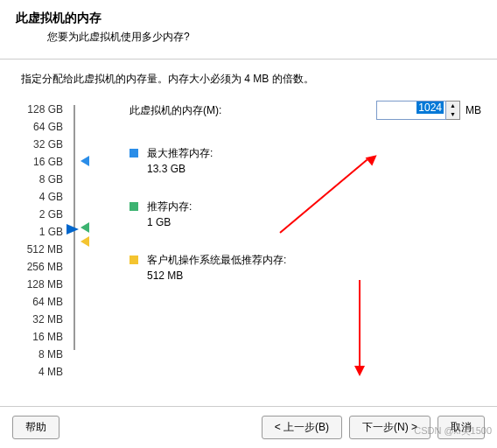  What do you see at coordinates (39, 354) in the screenshot?
I see `tick-label: 8 MB` at bounding box center [39, 354].